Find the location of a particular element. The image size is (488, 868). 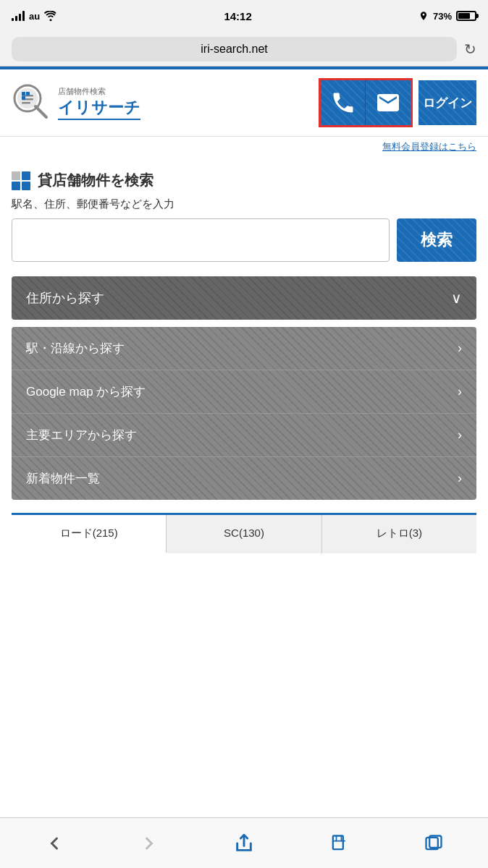

phone-button is located at coordinates (343, 103).